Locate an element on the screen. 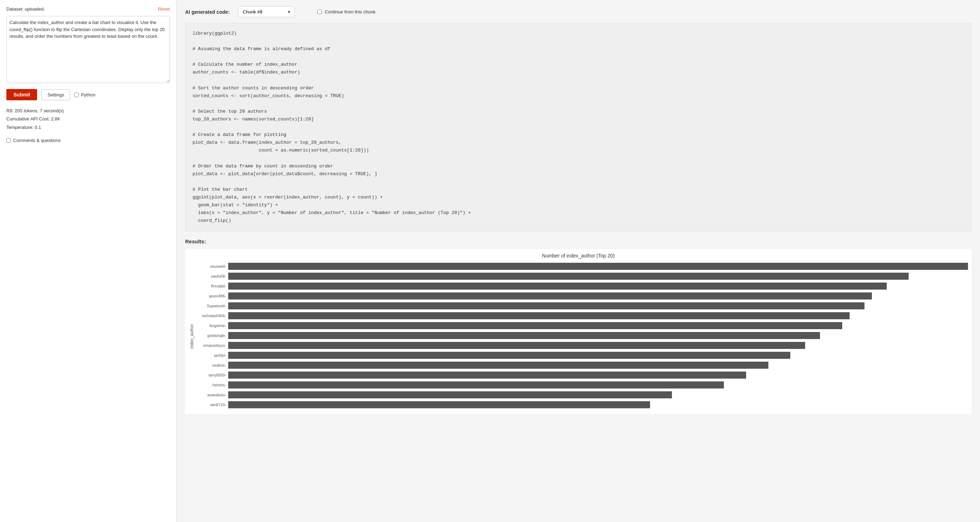 This screenshot has height=522, width=980. dataset-label: Dataset: uploaded. is located at coordinates (26, 9).